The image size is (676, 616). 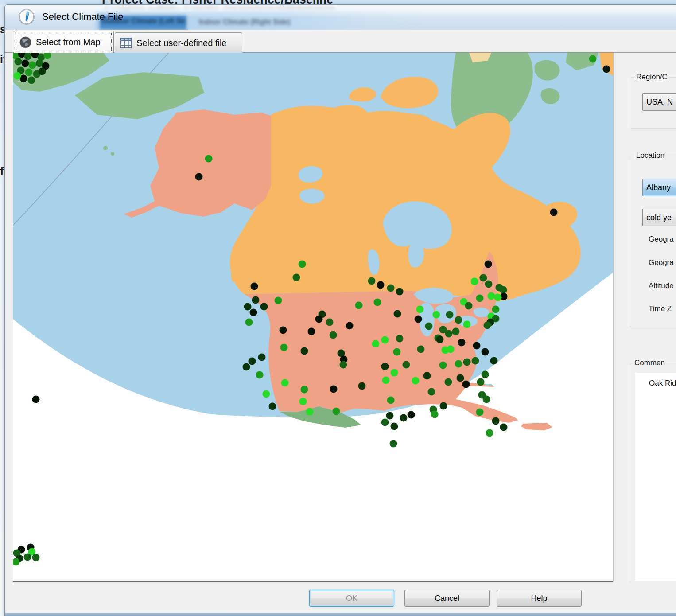 I want to click on help-button: Help, so click(x=539, y=598).